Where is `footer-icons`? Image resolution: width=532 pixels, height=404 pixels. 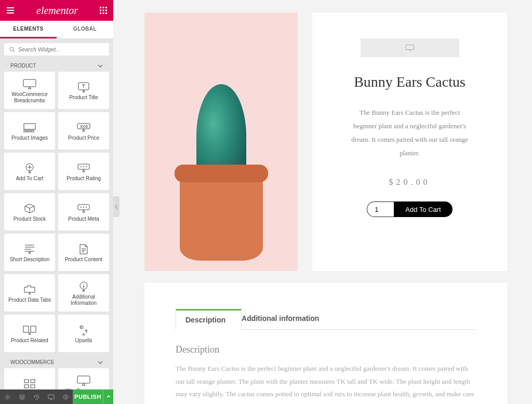 footer-icons is located at coordinates (36, 397).